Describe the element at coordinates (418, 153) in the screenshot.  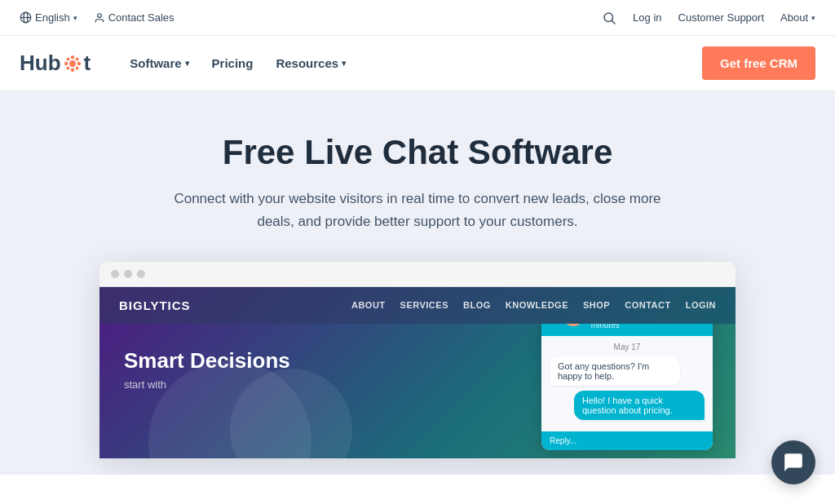
I see `hero-title: Free Live Chat Software` at that location.